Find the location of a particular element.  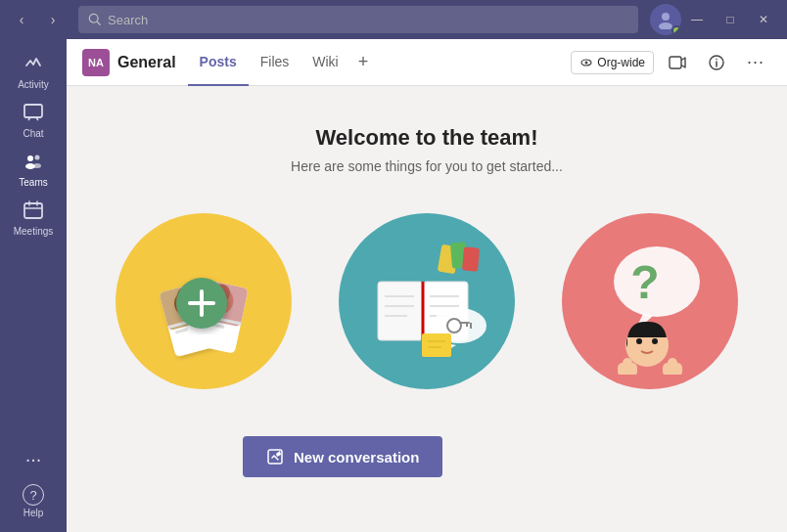

sidebar-item-meetings: Meetings is located at coordinates (33, 218).